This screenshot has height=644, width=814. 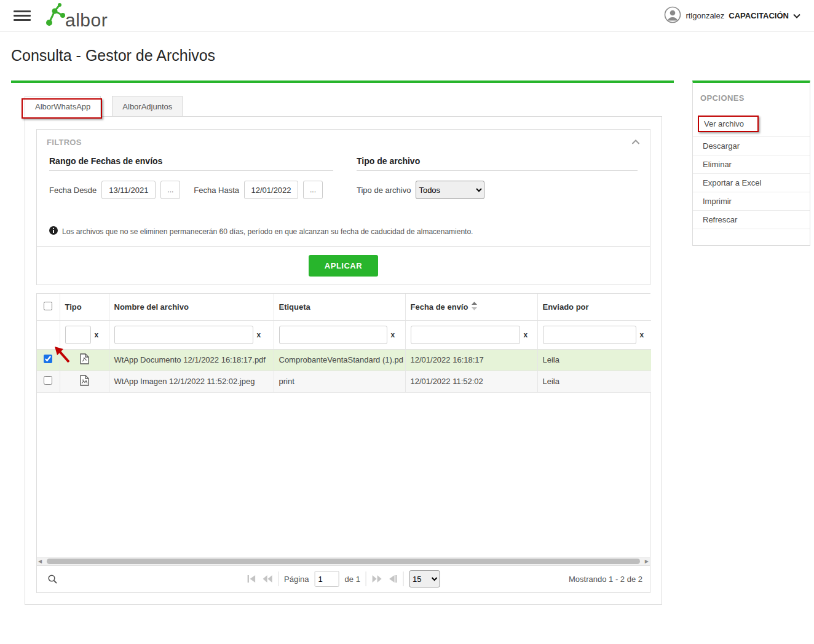 What do you see at coordinates (705, 16) in the screenshot?
I see `user-name: rtlgonzalez` at bounding box center [705, 16].